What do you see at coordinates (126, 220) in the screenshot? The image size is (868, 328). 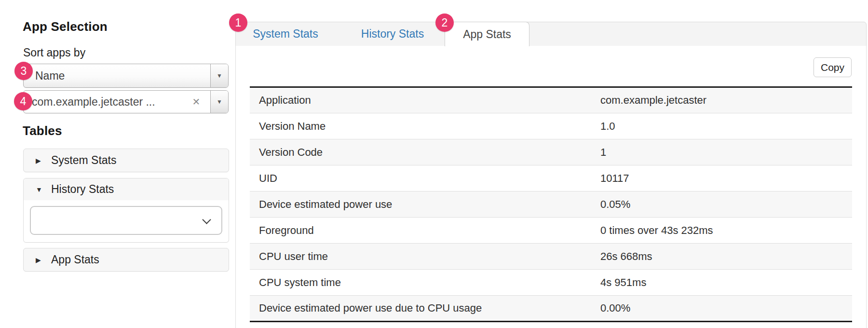 I see `history-metric-select` at bounding box center [126, 220].